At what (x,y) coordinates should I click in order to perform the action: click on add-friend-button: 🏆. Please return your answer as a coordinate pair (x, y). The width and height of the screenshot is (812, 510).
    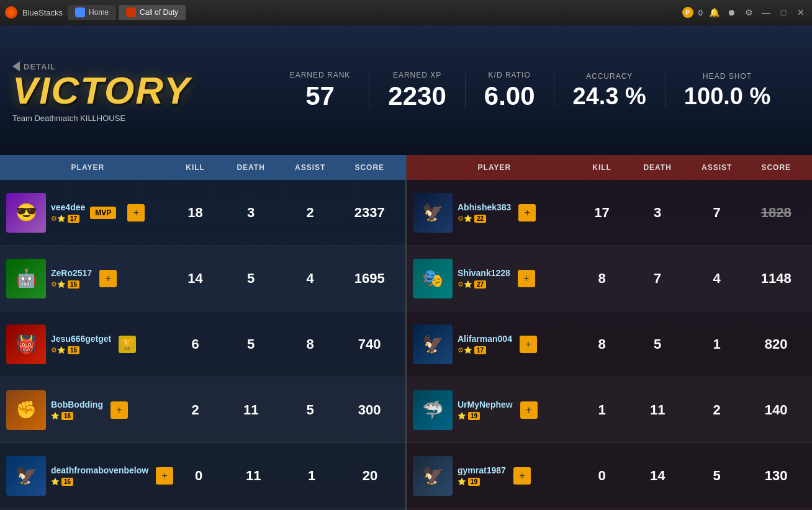
    Looking at the image, I should click on (127, 344).